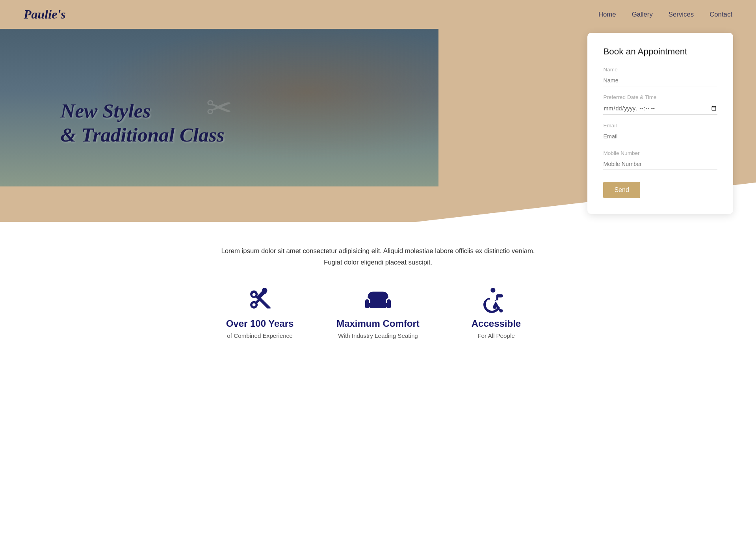 This screenshot has height=544, width=756. Describe the element at coordinates (660, 132) in the screenshot. I see `email-field-group: Email` at that location.